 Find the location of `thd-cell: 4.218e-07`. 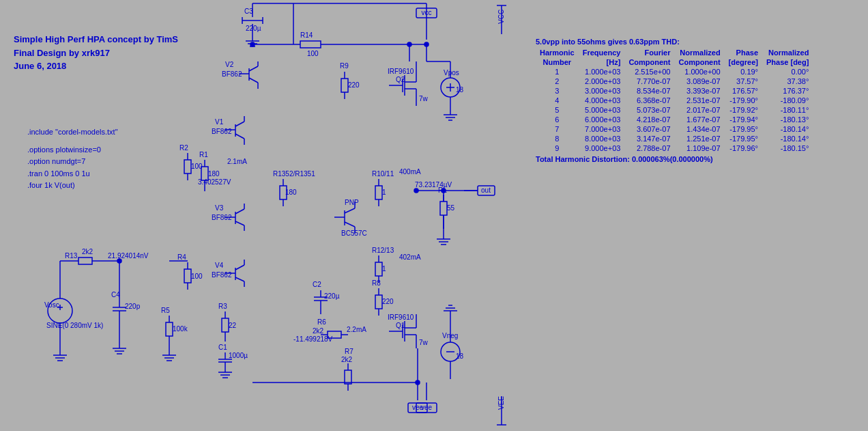

thd-cell: 4.218e-07 is located at coordinates (650, 120).